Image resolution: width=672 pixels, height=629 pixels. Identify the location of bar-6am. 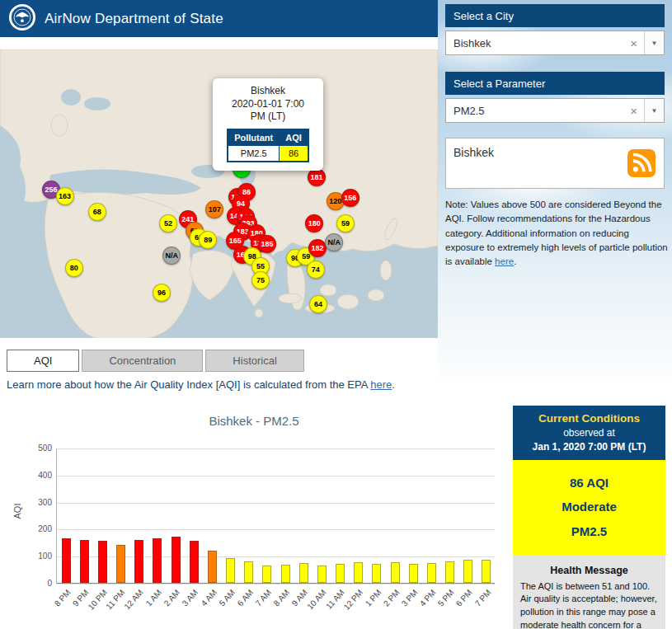
(249, 572).